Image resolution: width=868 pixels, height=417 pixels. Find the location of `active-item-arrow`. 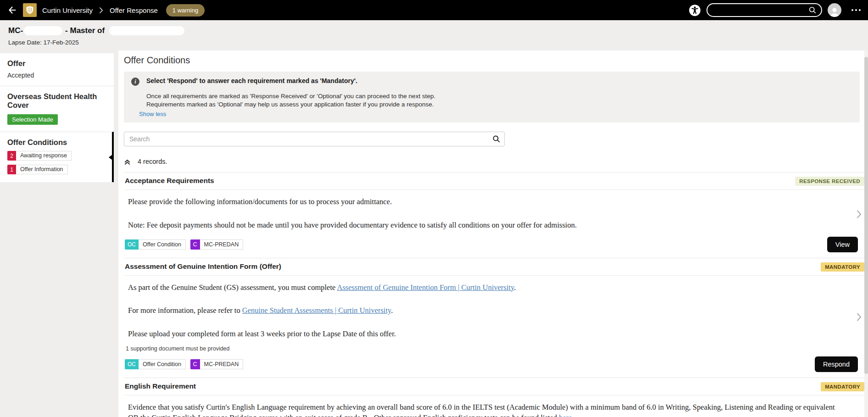

active-item-arrow is located at coordinates (111, 157).